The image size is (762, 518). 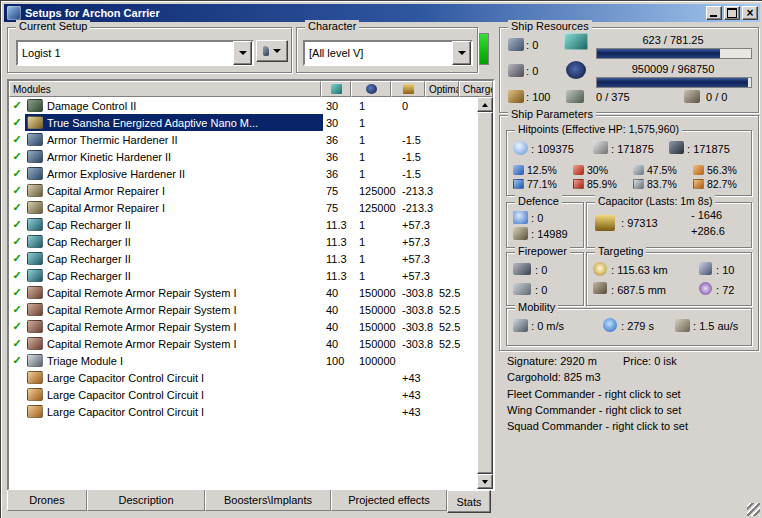 I want to click on maximize-button, so click(x=732, y=13).